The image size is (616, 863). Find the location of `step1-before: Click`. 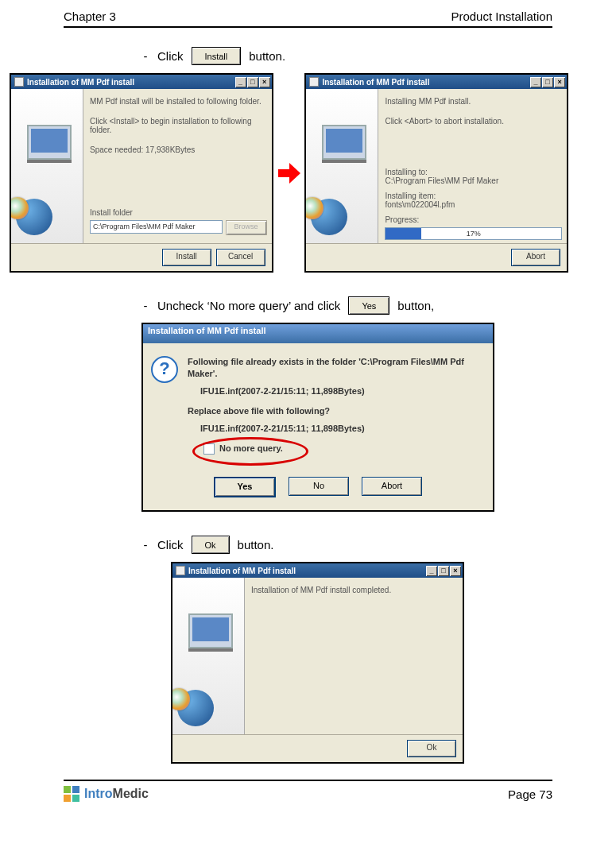

step1-before: Click is located at coordinates (170, 56).